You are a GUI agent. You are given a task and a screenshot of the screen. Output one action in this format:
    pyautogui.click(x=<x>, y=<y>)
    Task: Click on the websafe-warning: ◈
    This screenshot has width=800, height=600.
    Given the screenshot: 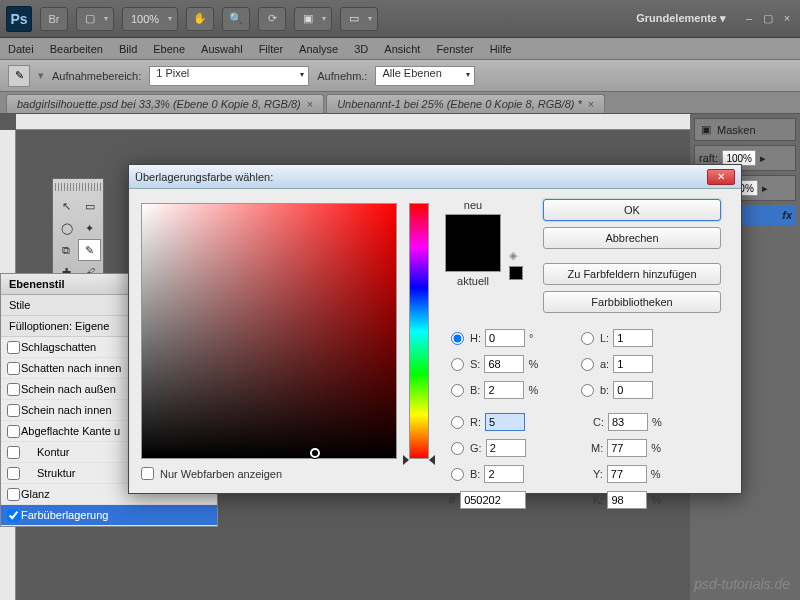 What is the action you would take?
    pyautogui.click(x=518, y=264)
    